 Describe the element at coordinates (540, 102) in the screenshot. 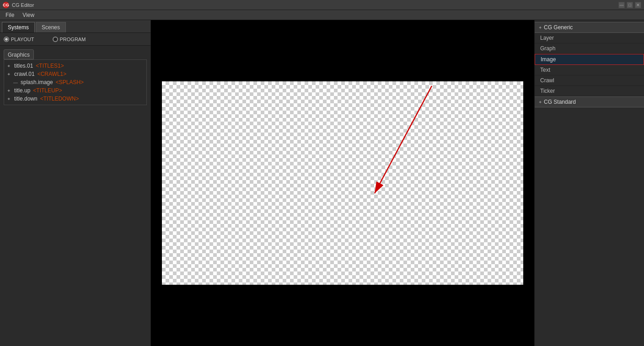

I see `section-expand-icon-cg-standard: ✦` at that location.